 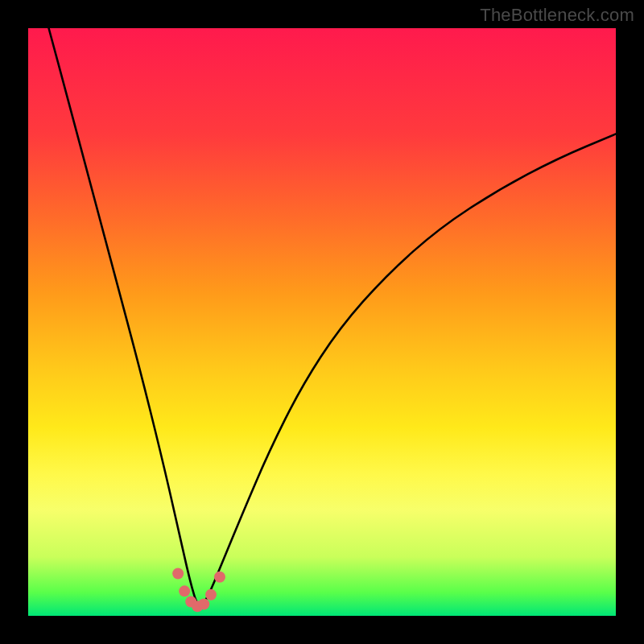 I want to click on cusp-markers-group, so click(x=199, y=589).